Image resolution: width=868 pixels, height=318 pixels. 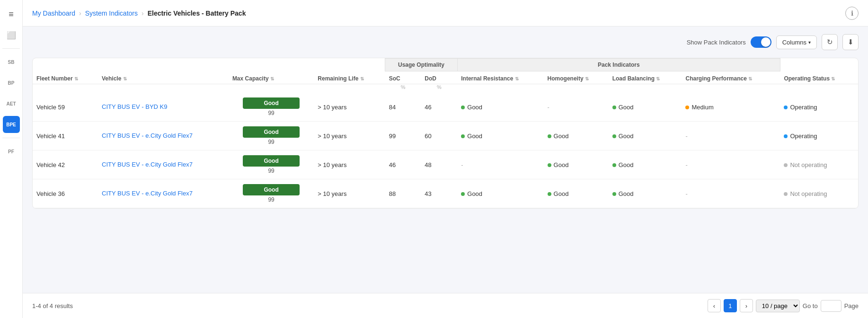 What do you see at coordinates (403, 136) in the screenshot?
I see `cell-soc: 99` at bounding box center [403, 136].